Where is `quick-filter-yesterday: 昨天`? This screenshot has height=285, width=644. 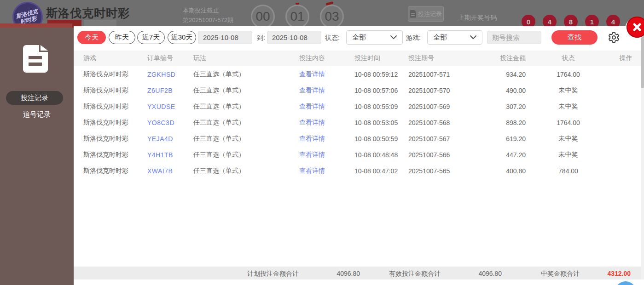 quick-filter-yesterday: 昨天 is located at coordinates (122, 38).